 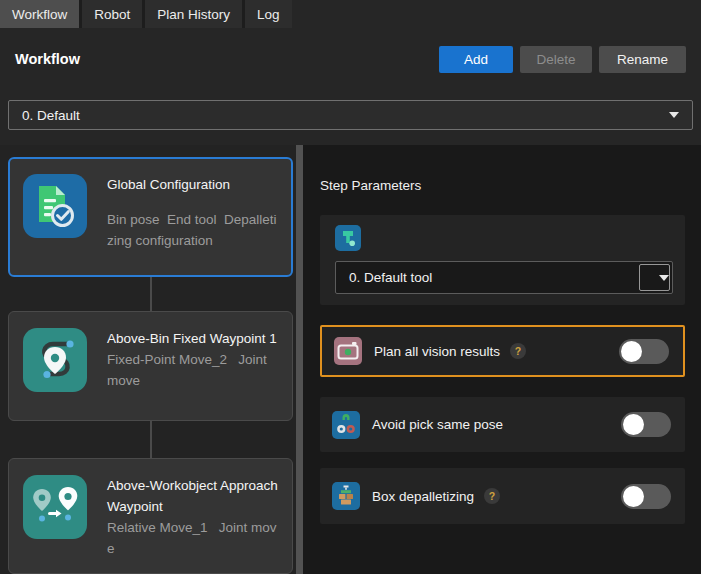 I want to click on step-parameters-title: Step Parameters, so click(x=510, y=186).